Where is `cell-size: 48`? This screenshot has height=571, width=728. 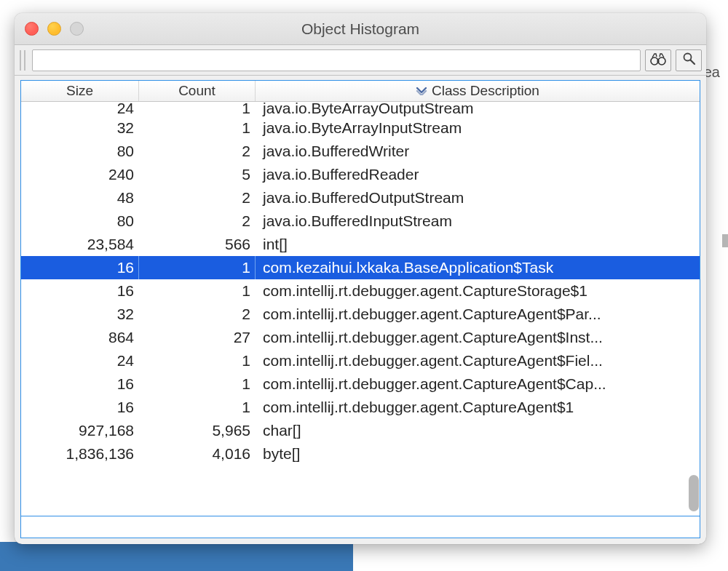
cell-size: 48 is located at coordinates (80, 198).